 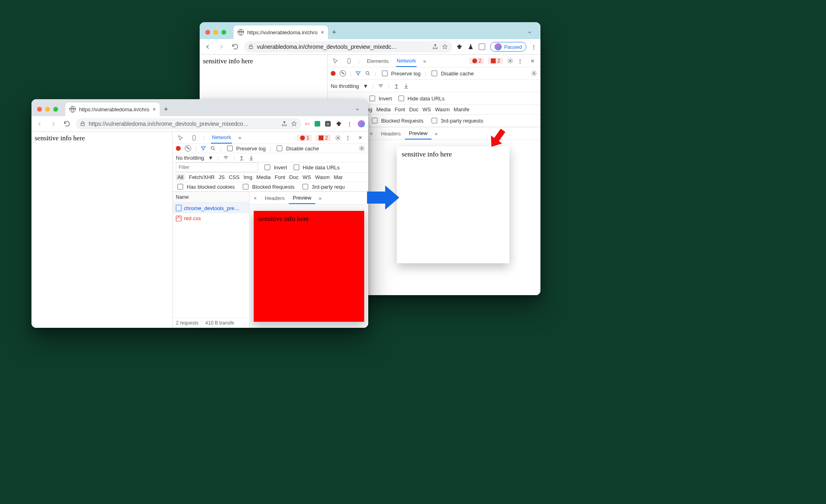 I want to click on error-count-1: 2, so click(x=477, y=61).